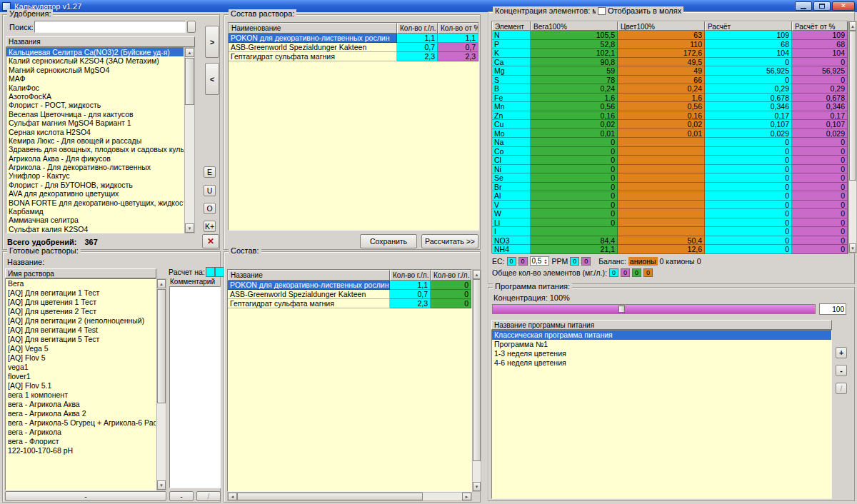  What do you see at coordinates (95, 123) in the screenshot?
I see `fertilizer-list-item: Сульфат магния MgSO4 Вариант 1` at bounding box center [95, 123].